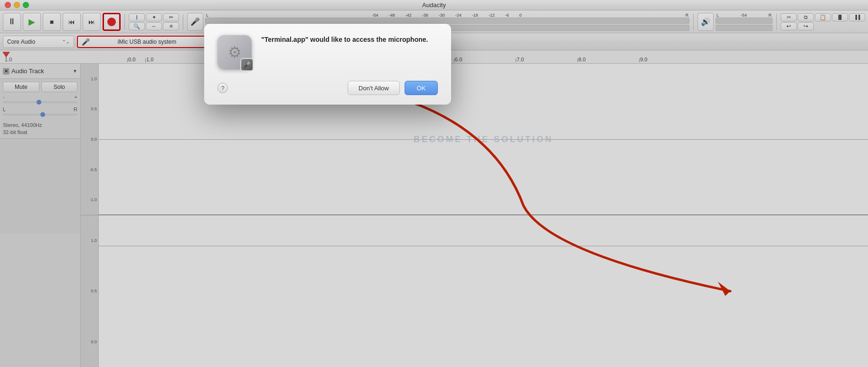 The height and width of the screenshot is (367, 868). Describe the element at coordinates (223, 88) in the screenshot. I see `help-button: ?` at that location.